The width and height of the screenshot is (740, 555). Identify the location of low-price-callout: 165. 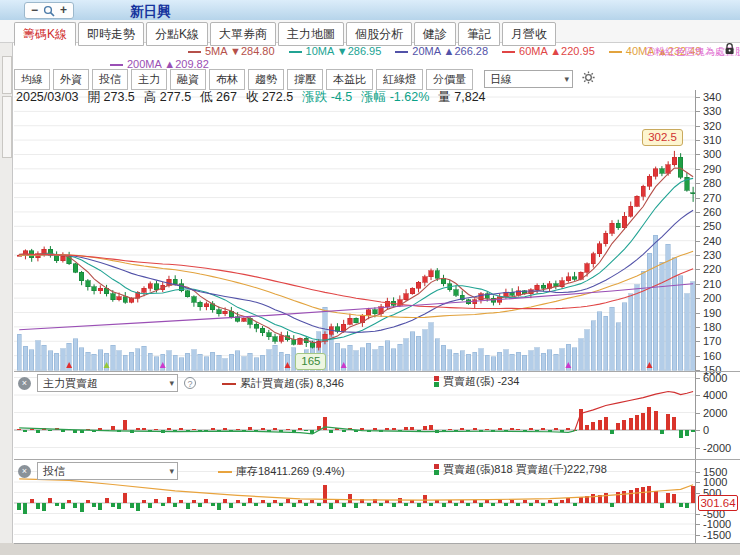
(310, 362).